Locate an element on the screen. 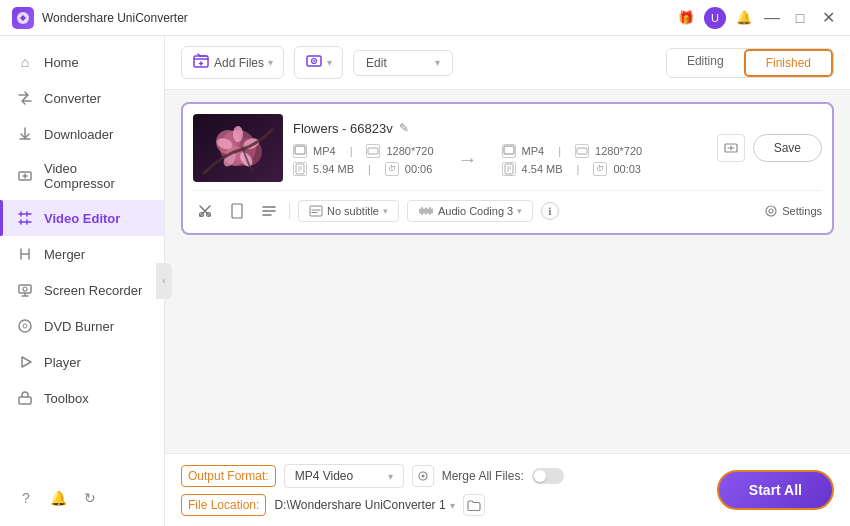 Image resolution: width=850 pixels, height=526 pixels. save-button: Save is located at coordinates (788, 148).